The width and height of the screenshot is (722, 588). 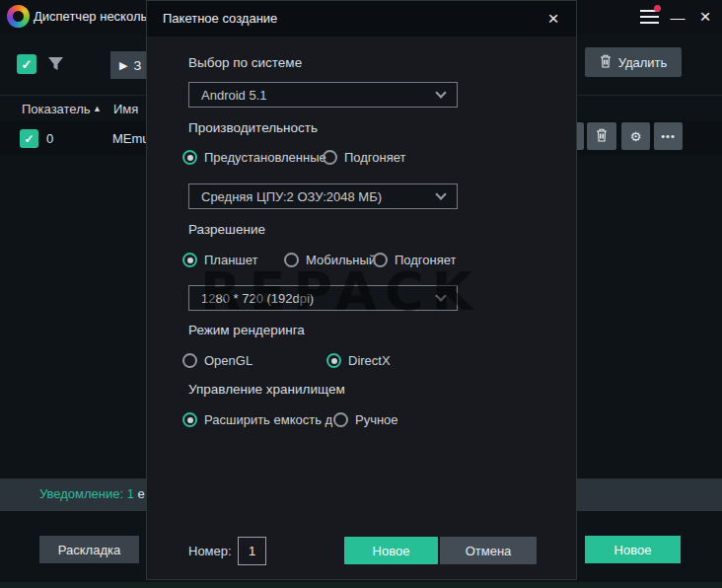 I want to click on row-more-button: •••, so click(x=669, y=136).